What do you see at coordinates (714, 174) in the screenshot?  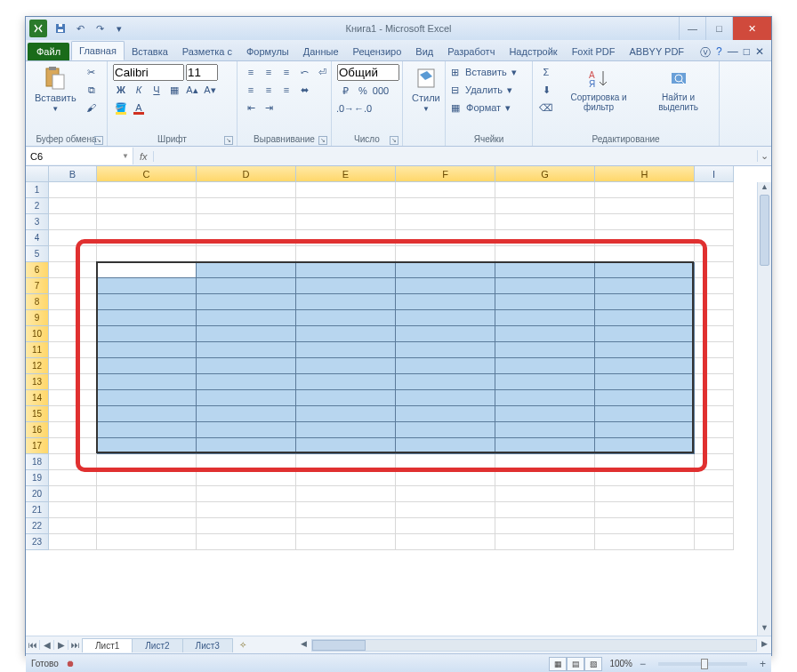 I see `column-header-I: I` at bounding box center [714, 174].